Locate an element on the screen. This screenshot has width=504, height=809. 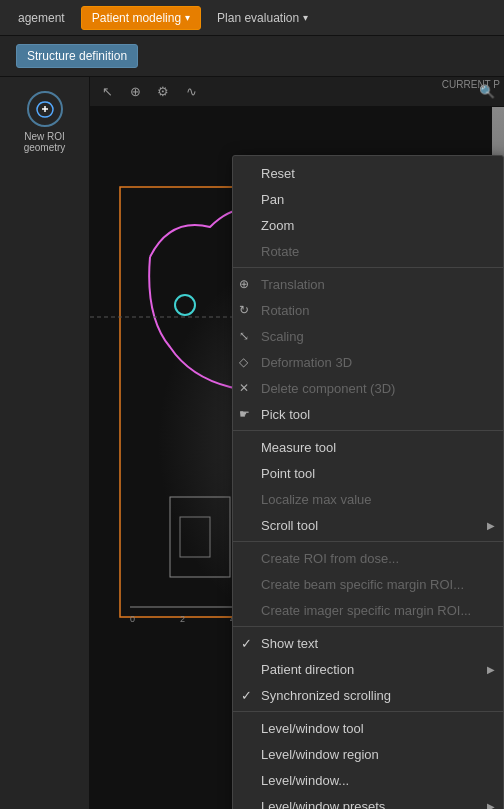
menu-item-scaling: ⤡ Scaling is located at coordinates (368, 336).